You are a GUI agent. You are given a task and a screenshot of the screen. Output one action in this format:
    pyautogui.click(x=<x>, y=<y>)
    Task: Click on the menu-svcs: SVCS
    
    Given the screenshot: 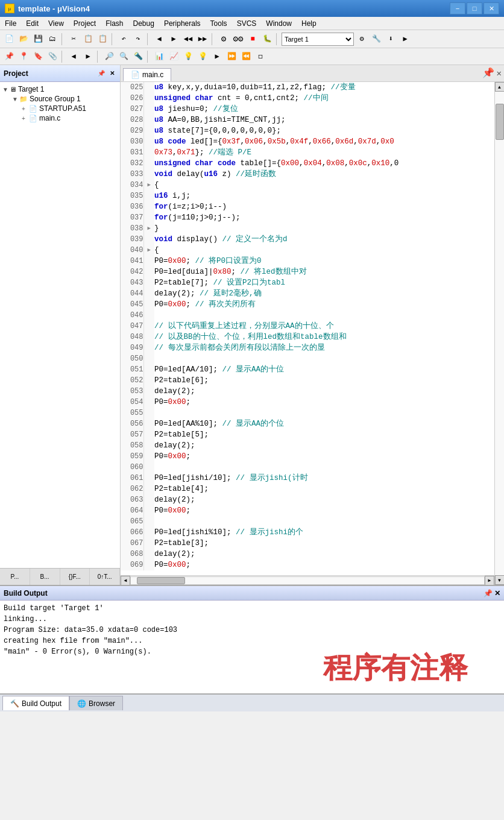 What is the action you would take?
    pyautogui.click(x=247, y=23)
    